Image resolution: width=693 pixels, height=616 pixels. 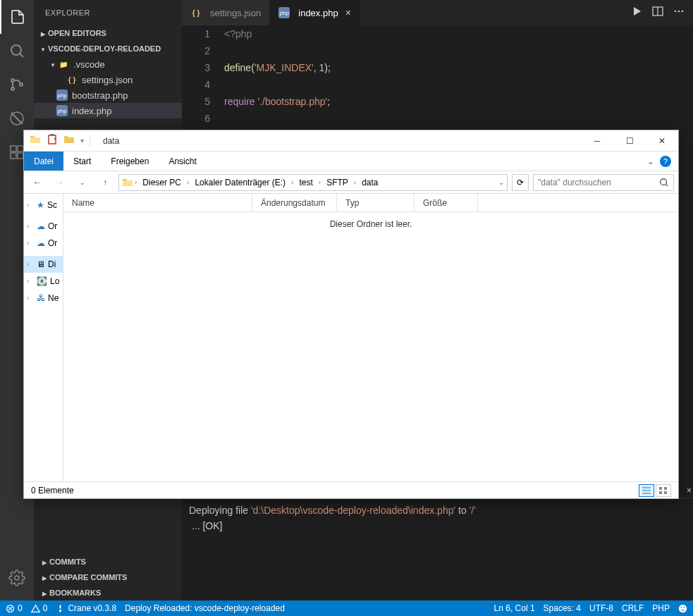 What do you see at coordinates (337, 183) in the screenshot?
I see `breadcrumb-item: SFTP` at bounding box center [337, 183].